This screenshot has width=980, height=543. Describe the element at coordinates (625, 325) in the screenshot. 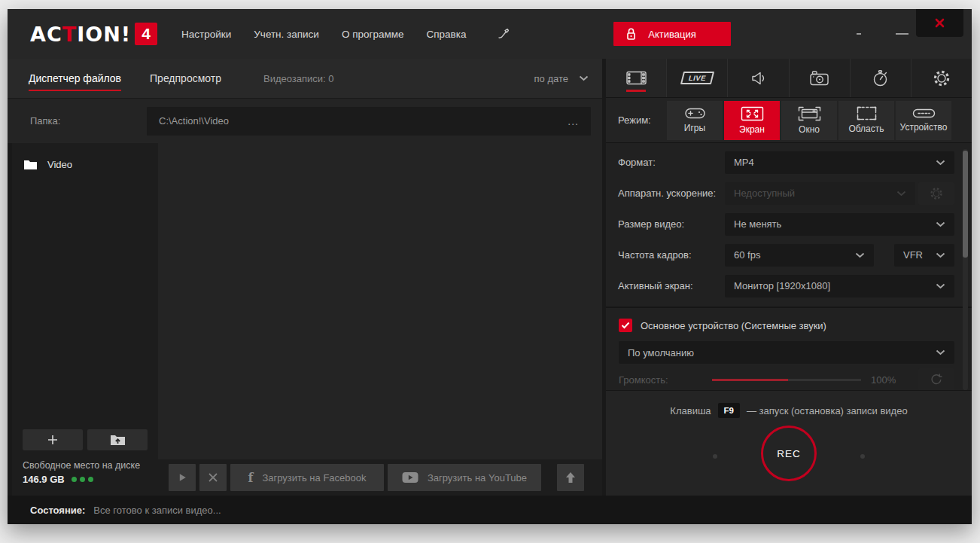

I see `check-icon` at that location.